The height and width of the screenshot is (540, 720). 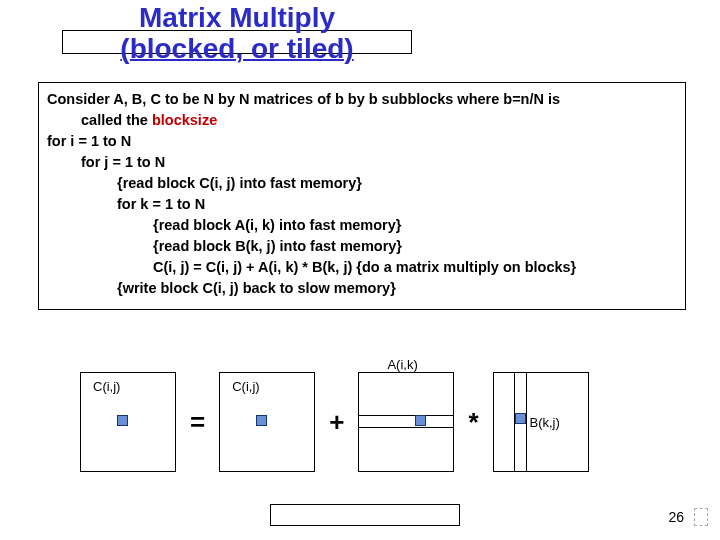 What do you see at coordinates (397, 184) in the screenshot?
I see `code-l3: {read block C(i, j) into fast memory}` at bounding box center [397, 184].